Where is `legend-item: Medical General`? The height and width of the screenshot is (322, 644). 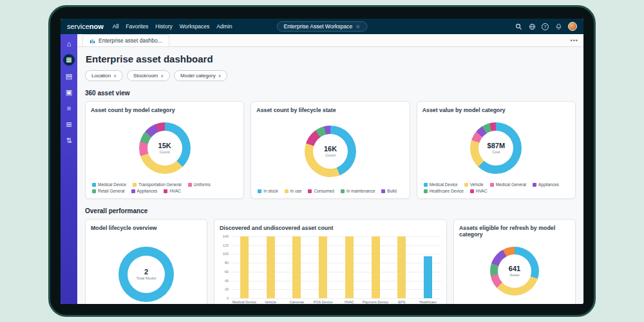
legend-item: Medical General is located at coordinates (508, 184).